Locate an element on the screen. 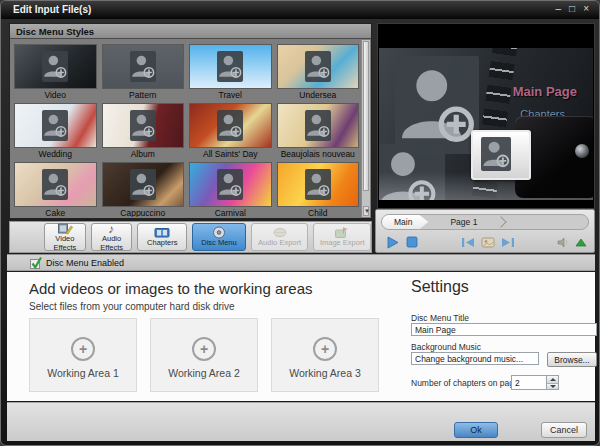  style-label: Beaujolais nouveau is located at coordinates (318, 154).